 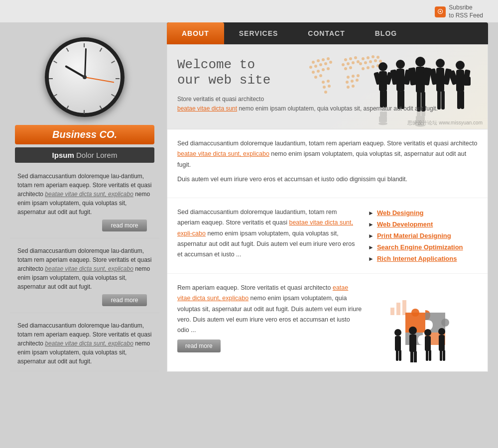 What do you see at coordinates (440, 12) in the screenshot?
I see `rss-icon: ☉` at bounding box center [440, 12].